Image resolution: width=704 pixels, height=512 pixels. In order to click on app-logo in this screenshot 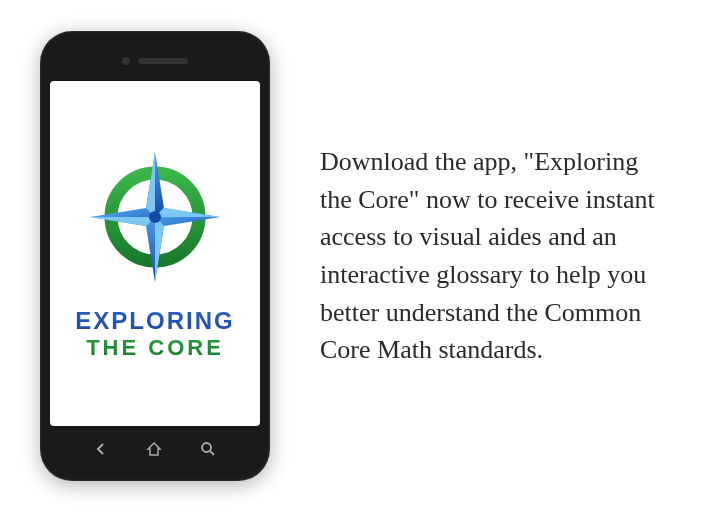, I will do `click(155, 217)`.